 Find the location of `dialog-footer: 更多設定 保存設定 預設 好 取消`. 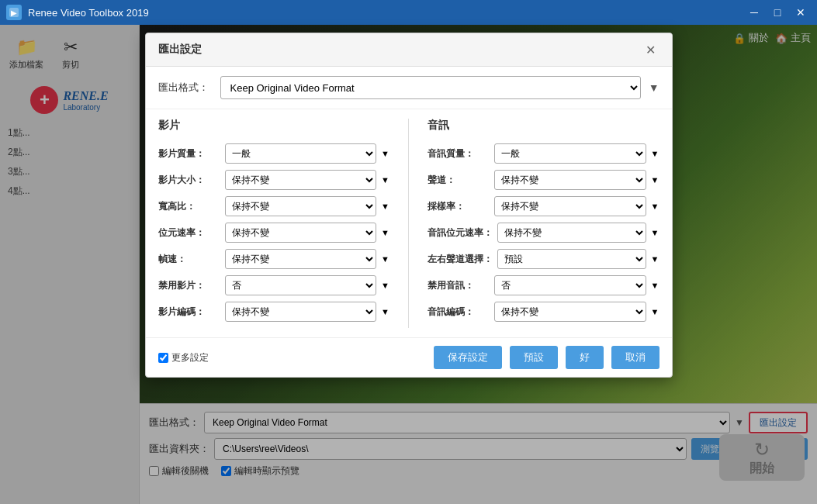

dialog-footer: 更多設定 保存設定 預設 好 取消 is located at coordinates (409, 357).